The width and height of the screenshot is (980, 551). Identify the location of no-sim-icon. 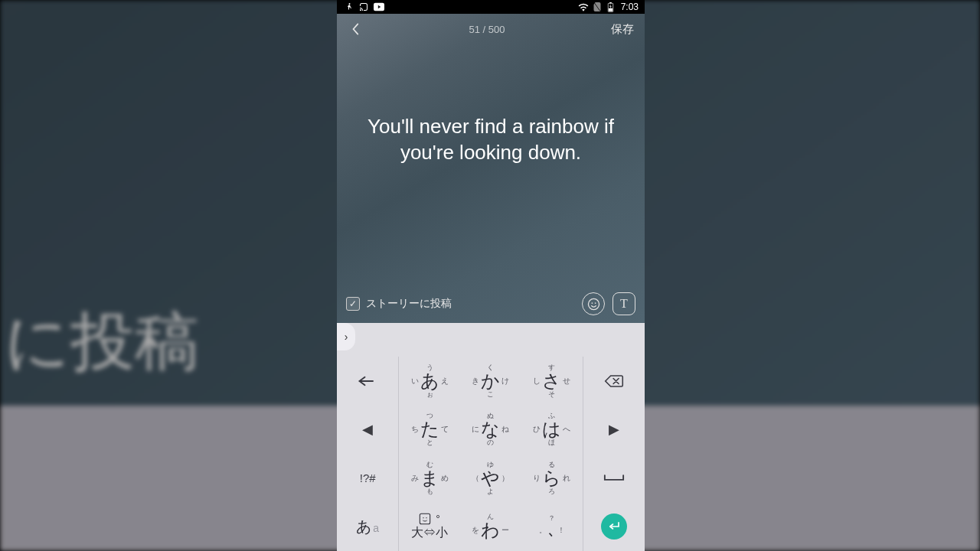
(597, 7).